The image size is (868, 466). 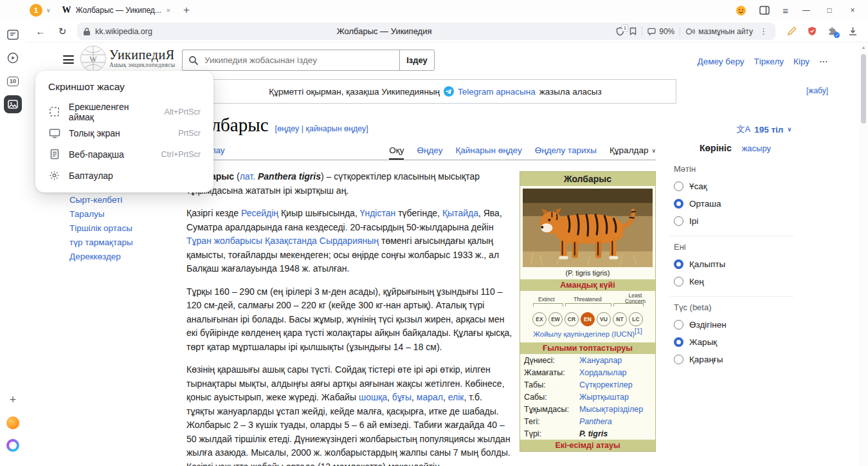 I want to click on taxonomy-value-link: Panthera, so click(x=595, y=422).